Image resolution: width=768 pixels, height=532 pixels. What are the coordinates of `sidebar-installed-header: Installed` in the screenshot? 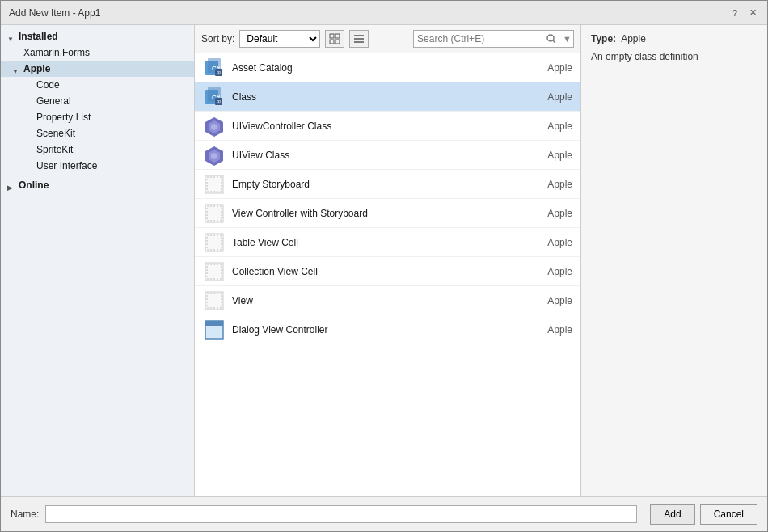 It's located at (97, 36).